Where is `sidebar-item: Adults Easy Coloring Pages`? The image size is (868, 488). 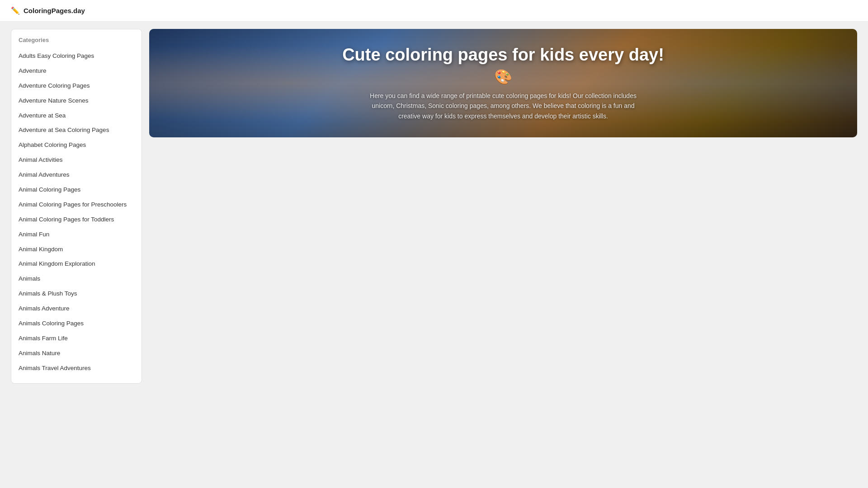
sidebar-item: Adults Easy Coloring Pages is located at coordinates (76, 56).